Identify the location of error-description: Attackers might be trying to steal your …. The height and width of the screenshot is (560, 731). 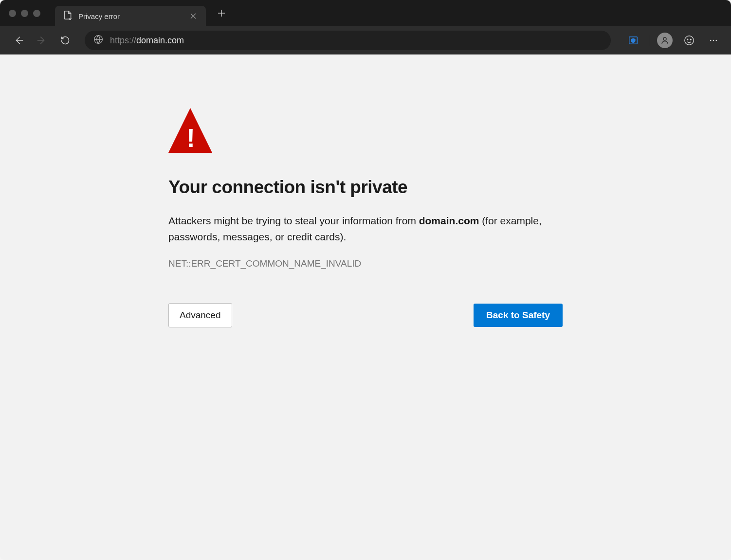
(366, 229).